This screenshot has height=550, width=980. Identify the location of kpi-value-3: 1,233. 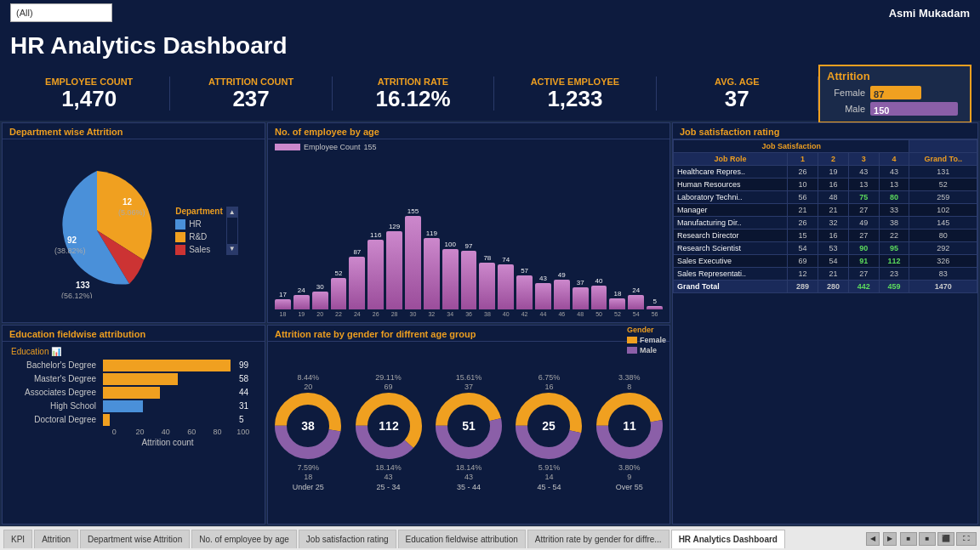
(575, 99).